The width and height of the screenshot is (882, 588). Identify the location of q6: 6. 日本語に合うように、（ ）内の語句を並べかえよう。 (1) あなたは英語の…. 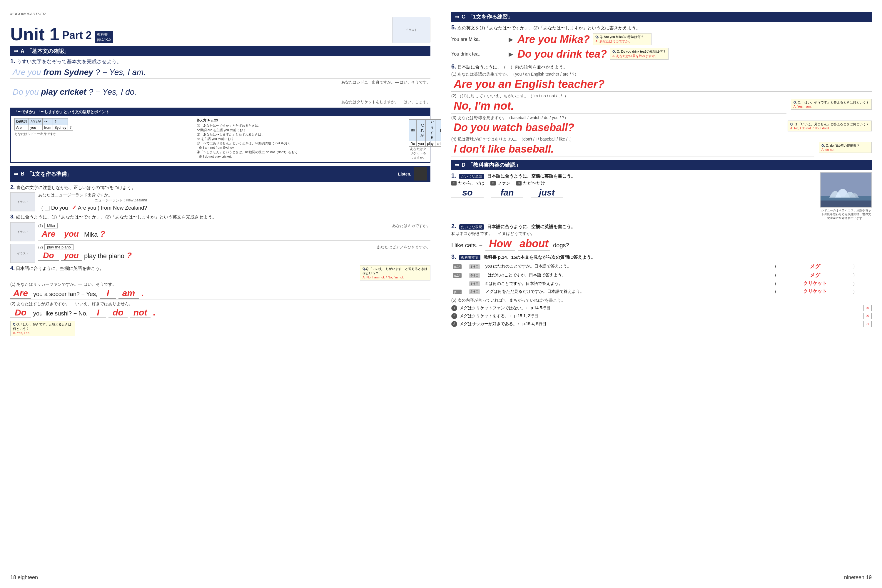
(662, 110).